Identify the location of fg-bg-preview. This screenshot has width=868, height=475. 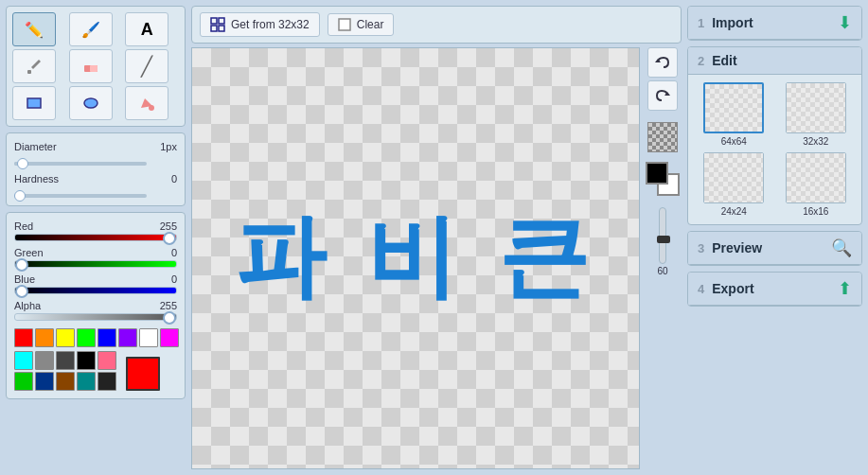
(663, 179).